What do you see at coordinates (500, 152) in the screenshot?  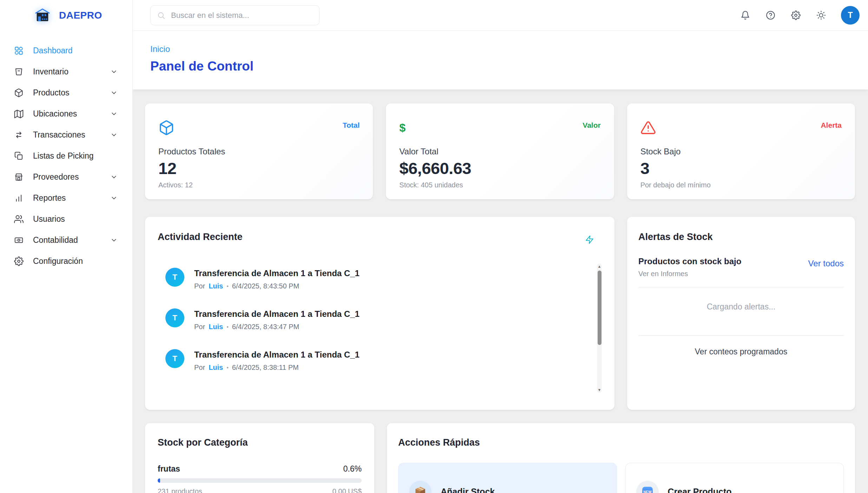 I see `stat-label: Valor Total` at bounding box center [500, 152].